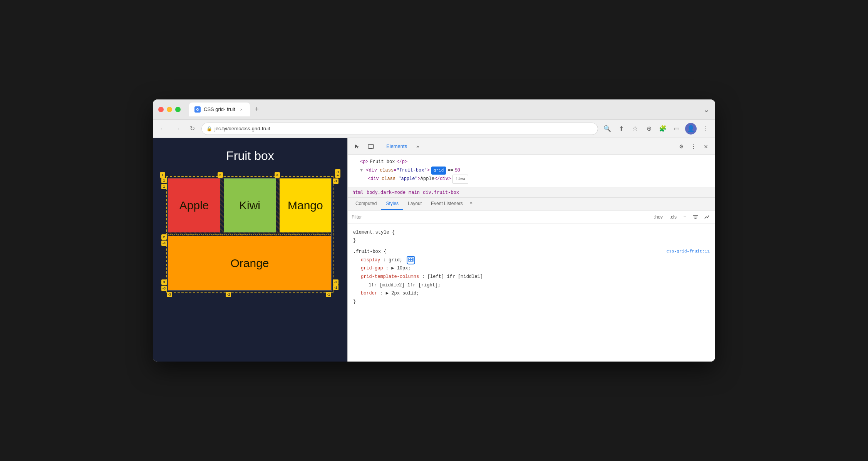 Image resolution: width=868 pixels, height=461 pixels. What do you see at coordinates (663, 129) in the screenshot?
I see `puzzle-button: 🧩` at bounding box center [663, 129].